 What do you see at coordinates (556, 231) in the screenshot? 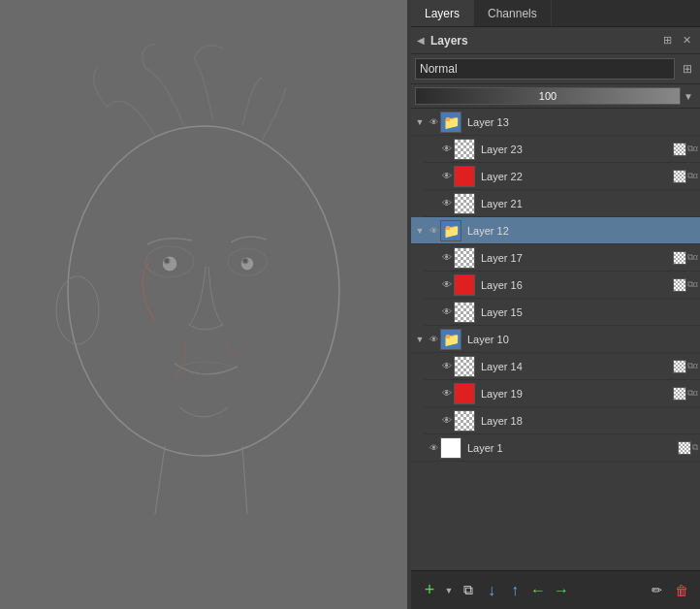
I see `layer-row-12: ▼ 👁 📁 Layer 12` at bounding box center [556, 231].